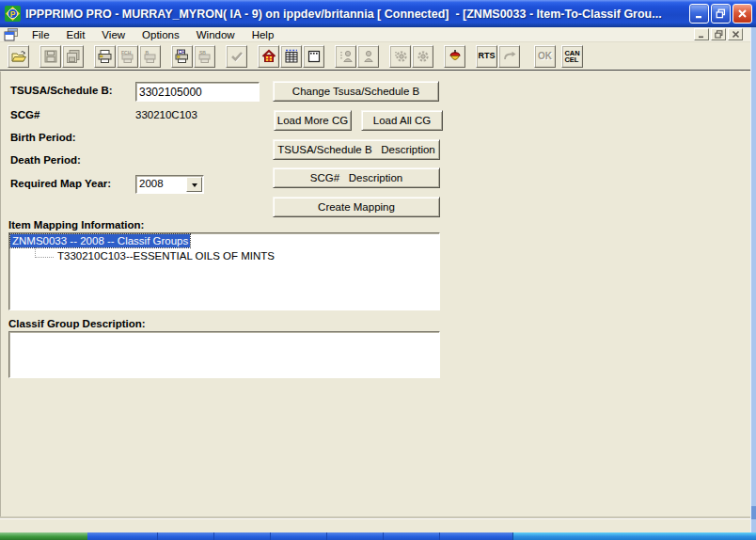  Describe the element at coordinates (375, 56) in the screenshot. I see `toolbar: FCH B CH SB` at that location.